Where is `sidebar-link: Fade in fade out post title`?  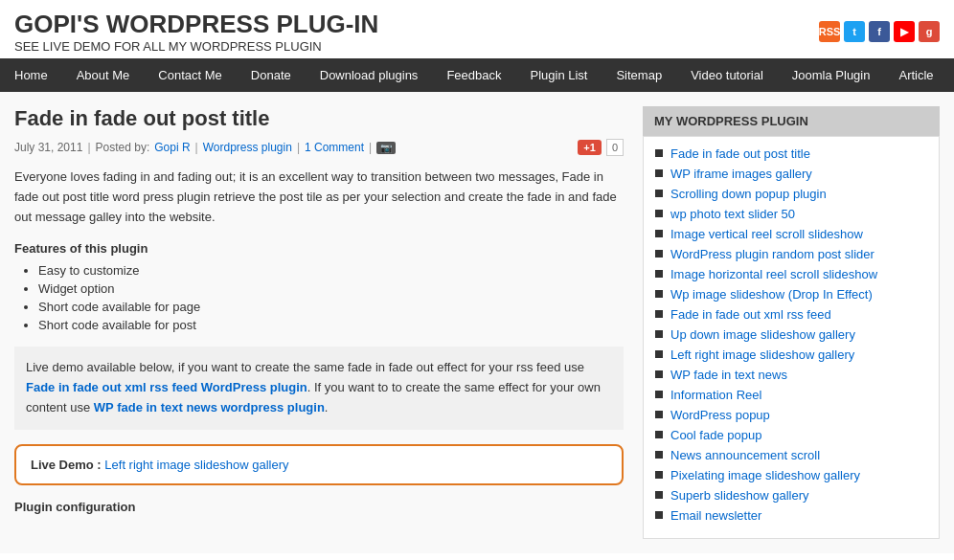
sidebar-link: Fade in fade out post title is located at coordinates (740, 153).